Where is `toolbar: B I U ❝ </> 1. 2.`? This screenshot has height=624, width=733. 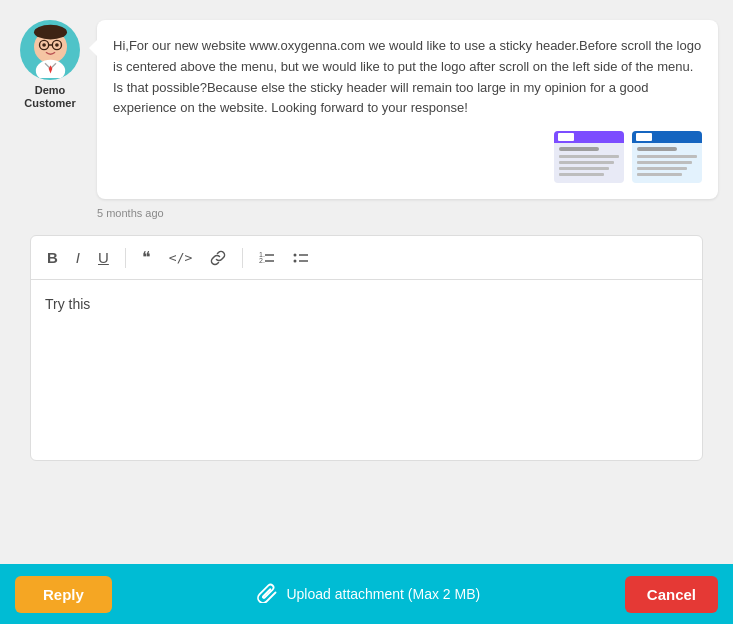 toolbar: B I U ❝ </> 1. 2. is located at coordinates (366, 258).